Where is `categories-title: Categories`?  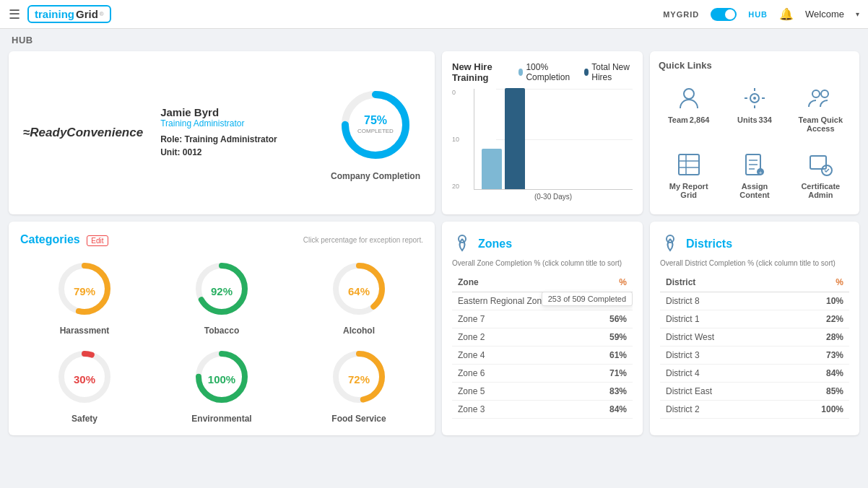
categories-title: Categories is located at coordinates (51, 240).